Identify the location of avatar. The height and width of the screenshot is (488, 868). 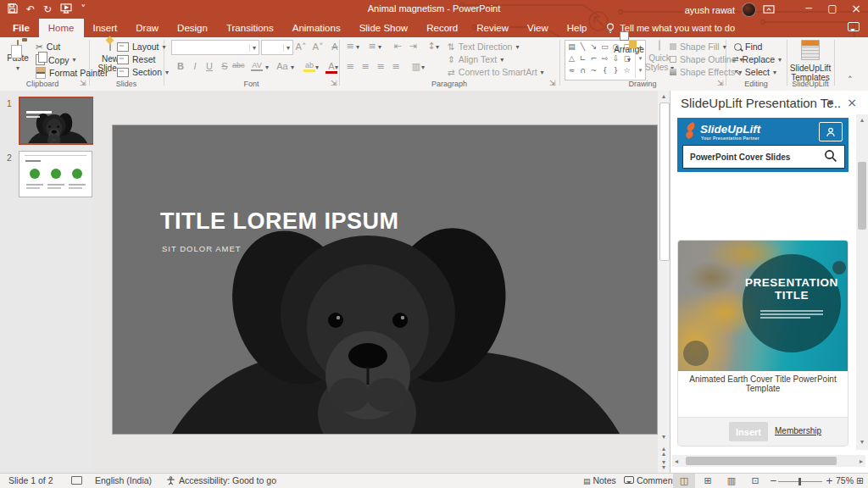
(749, 10).